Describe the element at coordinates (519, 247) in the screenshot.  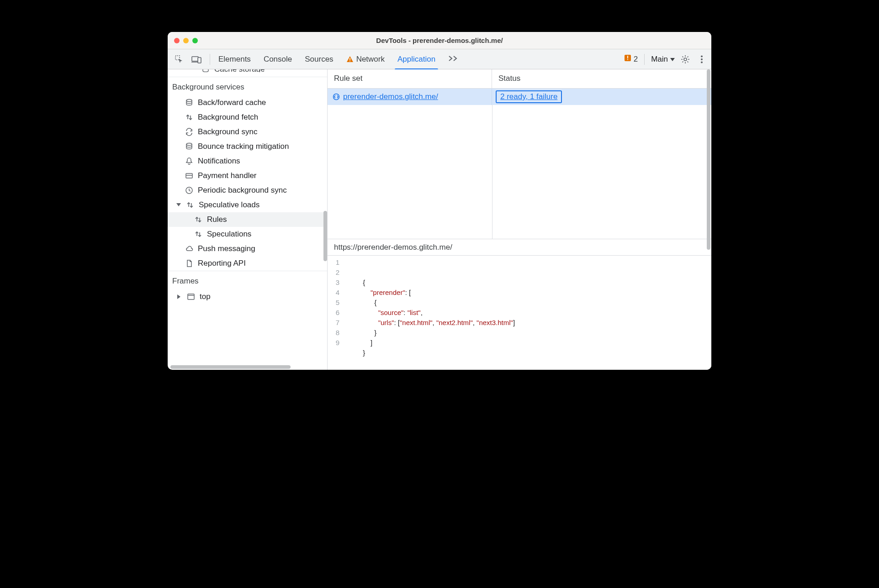
I see `code-panel-header: https://prerender-demos.glitch.me/` at that location.